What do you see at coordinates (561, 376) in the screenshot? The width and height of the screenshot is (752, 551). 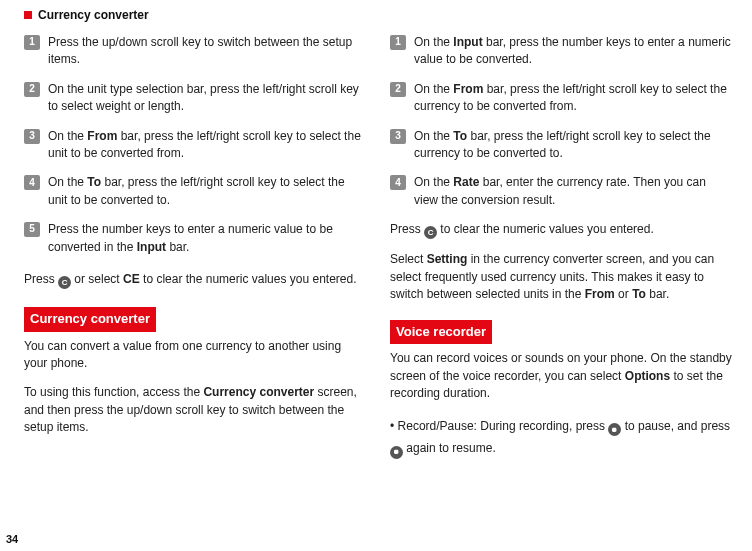 I see `section-paragraph: You can record voices or sounds on your …` at bounding box center [561, 376].